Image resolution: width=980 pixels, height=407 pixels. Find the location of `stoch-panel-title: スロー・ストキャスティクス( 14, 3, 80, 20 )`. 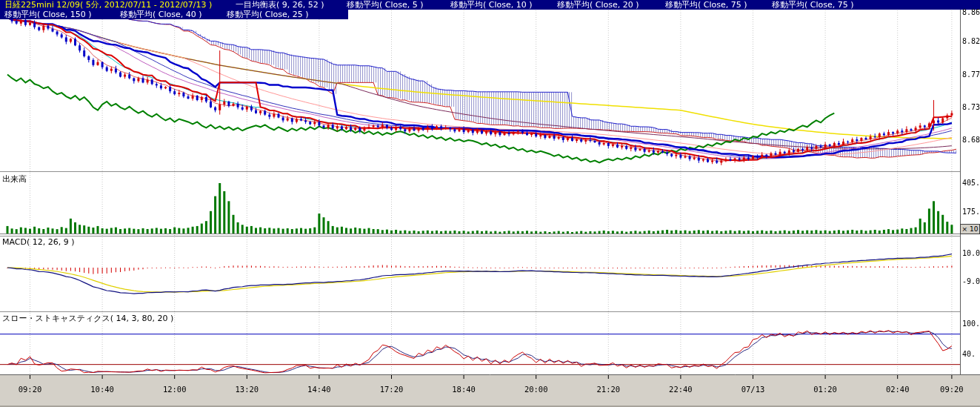

stoch-panel-title: スロー・ストキャスティクス( 14, 3, 80, 20 ) is located at coordinates (87, 319).